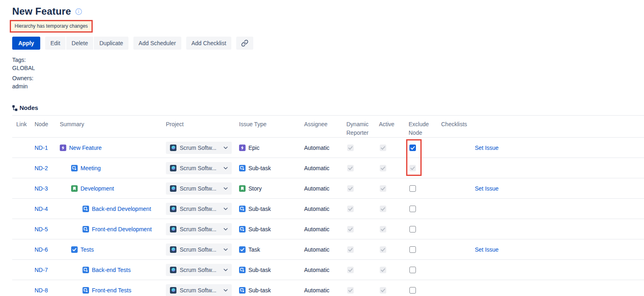 Image resolution: width=644 pixels, height=296 pixels. Describe the element at coordinates (157, 43) in the screenshot. I see `add-scheduler-button: Add Scheduler` at that location.